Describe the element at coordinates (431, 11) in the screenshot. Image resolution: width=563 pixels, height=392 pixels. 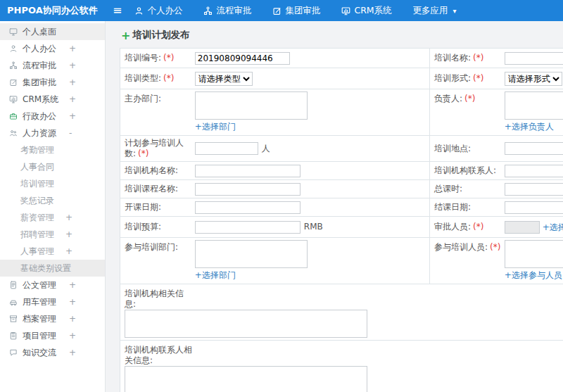
I see `nav-label: 更多应用` at that location.